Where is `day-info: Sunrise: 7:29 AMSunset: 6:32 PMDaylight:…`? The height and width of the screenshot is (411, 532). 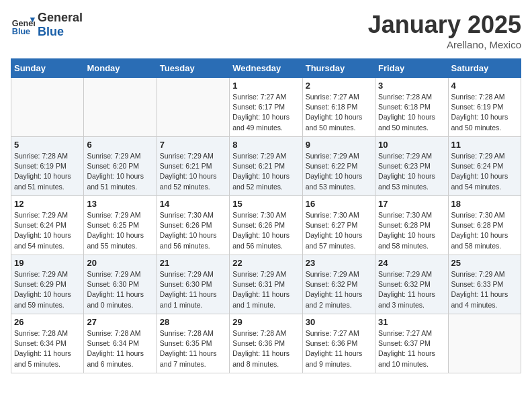
day-info: Sunrise: 7:29 AMSunset: 6:32 PMDaylight:… is located at coordinates (411, 290).